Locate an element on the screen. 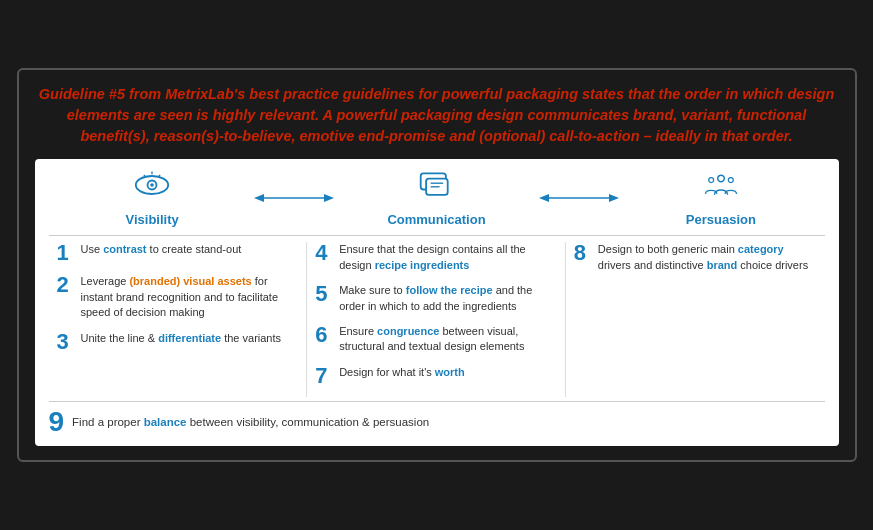  guideline-2: 2 Leverage (branded) visual assets for i… is located at coordinates (178, 297).